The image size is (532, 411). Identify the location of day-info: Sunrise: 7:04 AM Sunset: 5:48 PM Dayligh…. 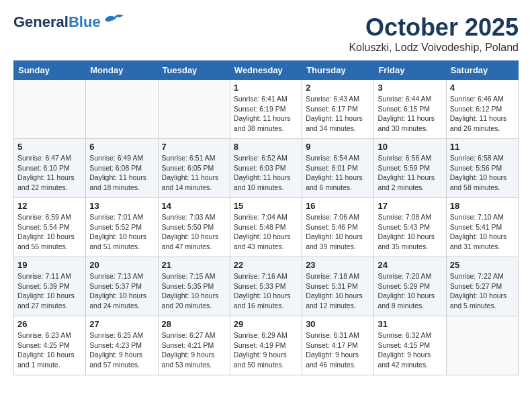
(266, 232).